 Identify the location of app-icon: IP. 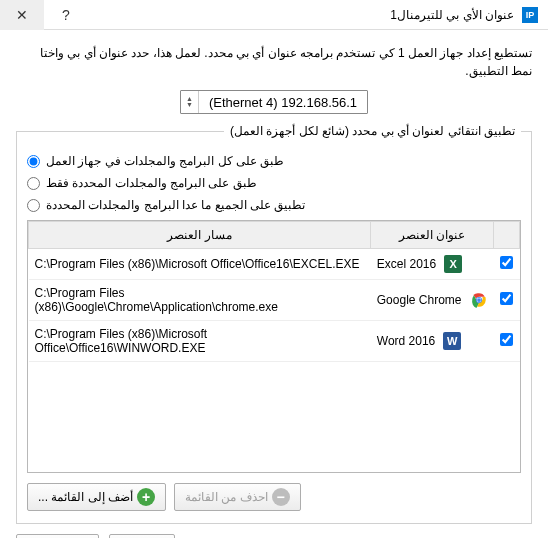
(530, 15).